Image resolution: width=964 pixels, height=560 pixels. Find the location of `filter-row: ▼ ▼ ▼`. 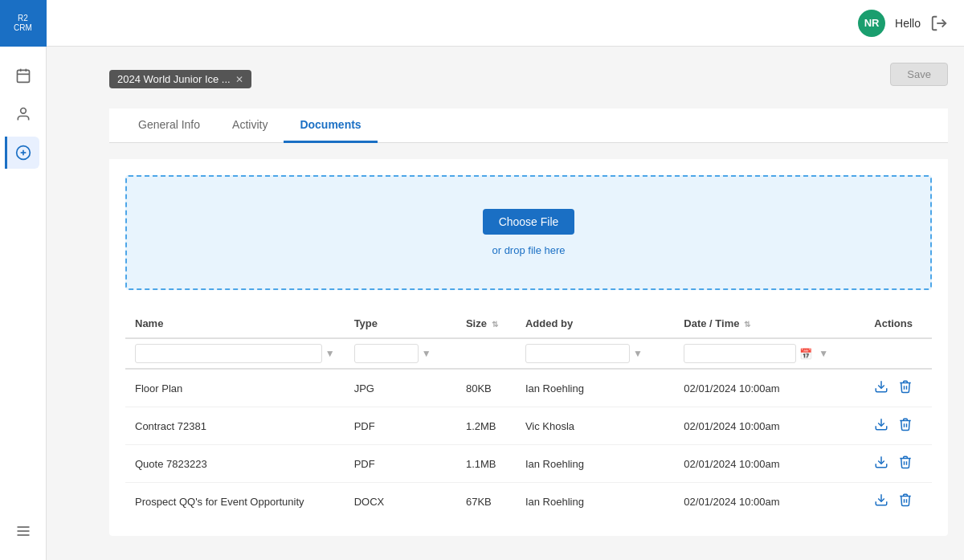

filter-row: ▼ ▼ ▼ is located at coordinates (529, 354).